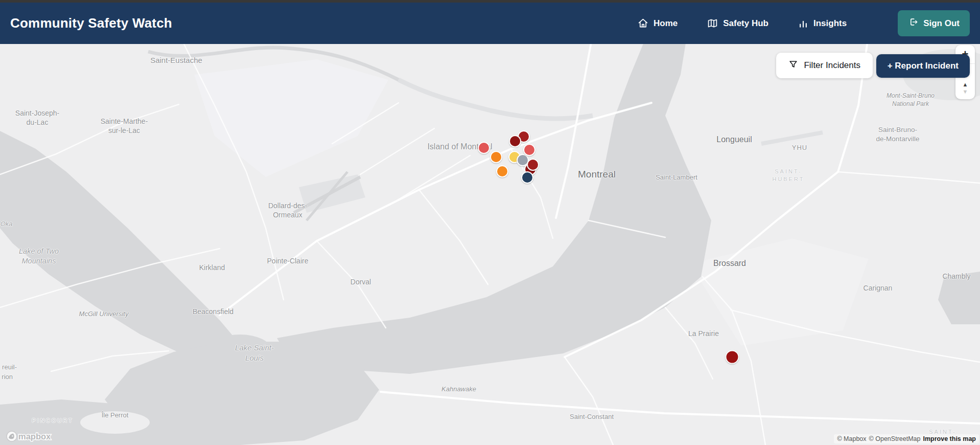  What do you see at coordinates (592, 416) in the screenshot?
I see `map-label: Saint-Constant` at bounding box center [592, 416].